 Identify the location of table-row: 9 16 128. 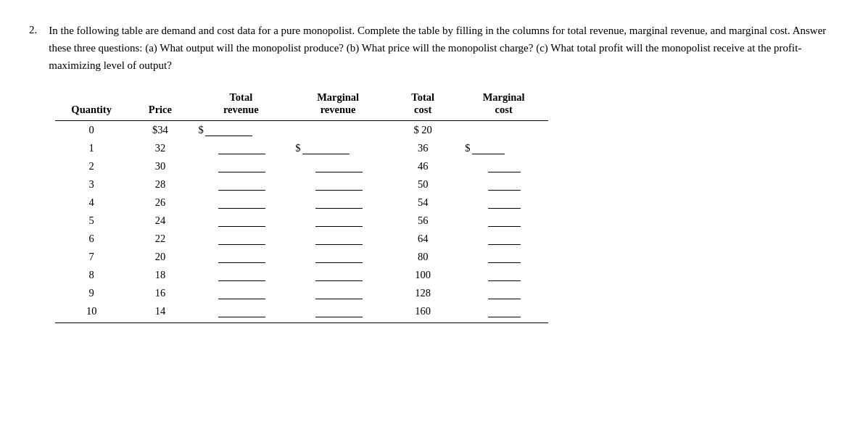
(302, 293).